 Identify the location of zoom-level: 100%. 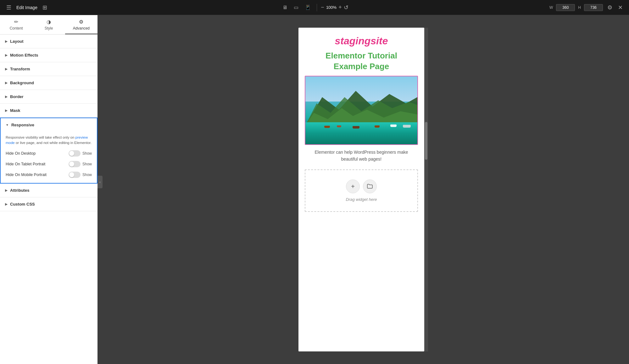
(331, 8).